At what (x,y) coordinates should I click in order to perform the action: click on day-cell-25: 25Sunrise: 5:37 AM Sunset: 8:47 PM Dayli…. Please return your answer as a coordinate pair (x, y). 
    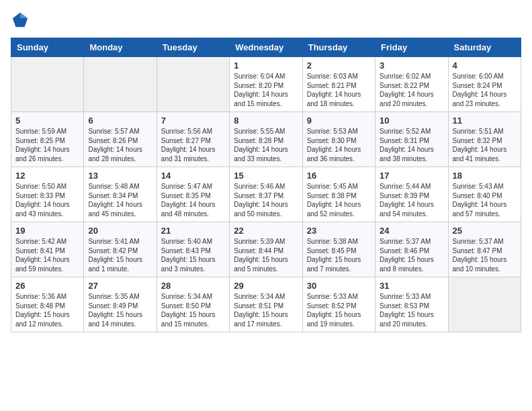
    Looking at the image, I should click on (484, 250).